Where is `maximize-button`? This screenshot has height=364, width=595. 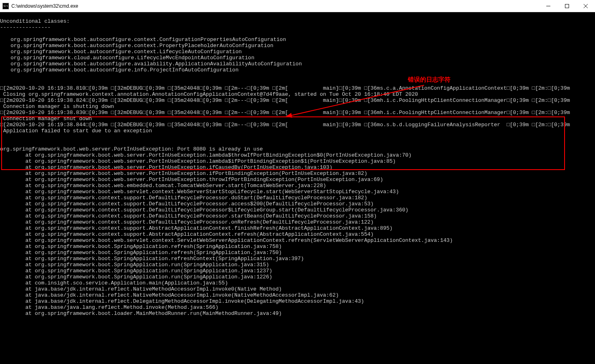
maximize-button is located at coordinates (567, 6).